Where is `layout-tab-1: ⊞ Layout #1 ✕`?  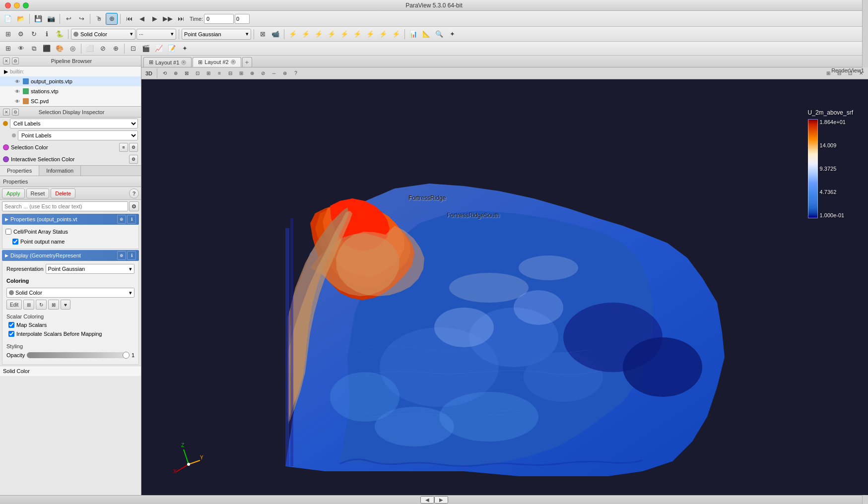
layout-tab-1: ⊞ Layout #1 ✕ is located at coordinates (168, 62).